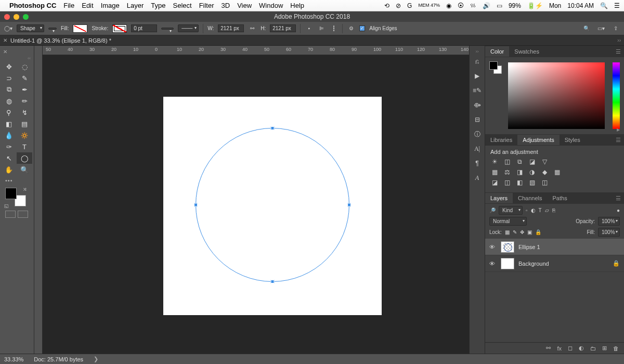 The height and width of the screenshot is (364, 624). I want to click on path-select-tool: ↖, so click(9, 158).